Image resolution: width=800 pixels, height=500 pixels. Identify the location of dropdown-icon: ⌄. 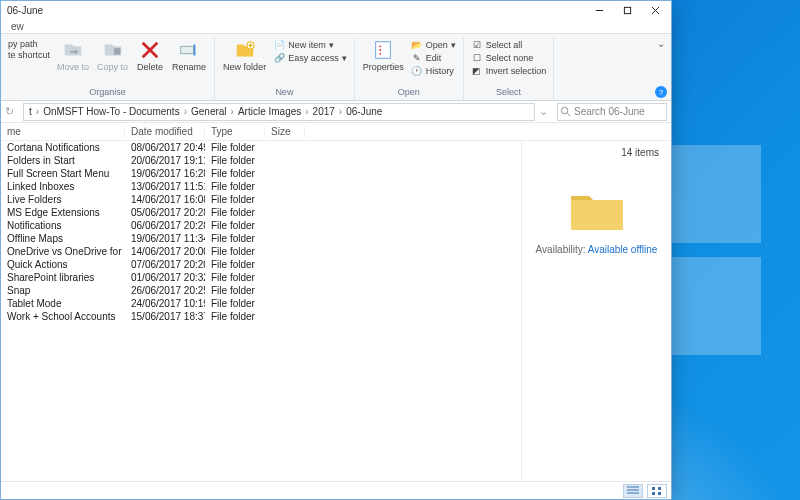
(546, 112).